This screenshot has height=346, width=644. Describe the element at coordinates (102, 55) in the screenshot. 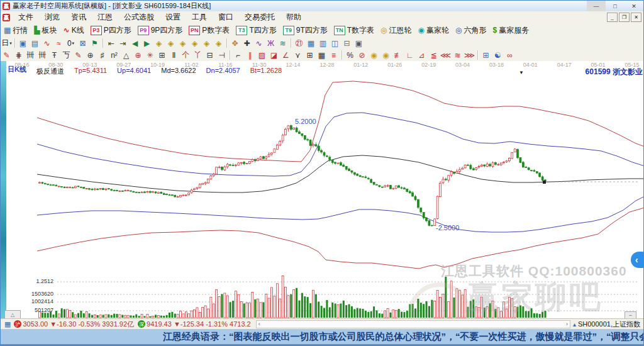

I see `hash2-button: ♯` at that location.